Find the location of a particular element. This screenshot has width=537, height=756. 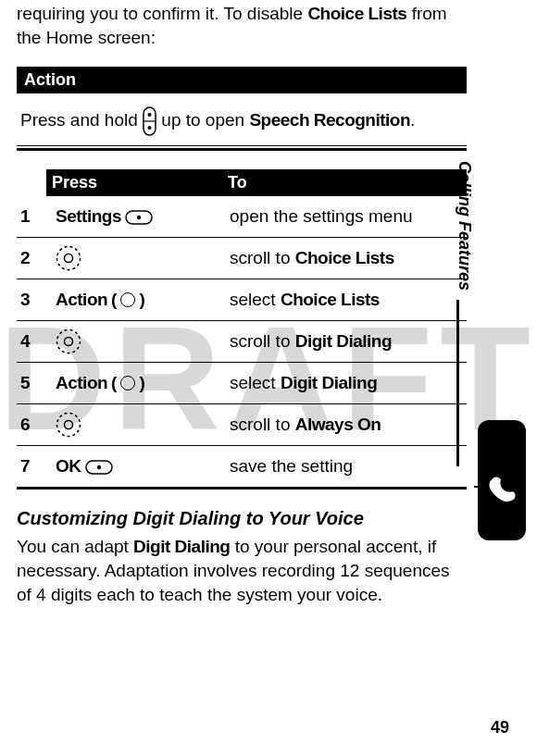

table-row: 2scroll to Choice Lists is located at coordinates (242, 259).